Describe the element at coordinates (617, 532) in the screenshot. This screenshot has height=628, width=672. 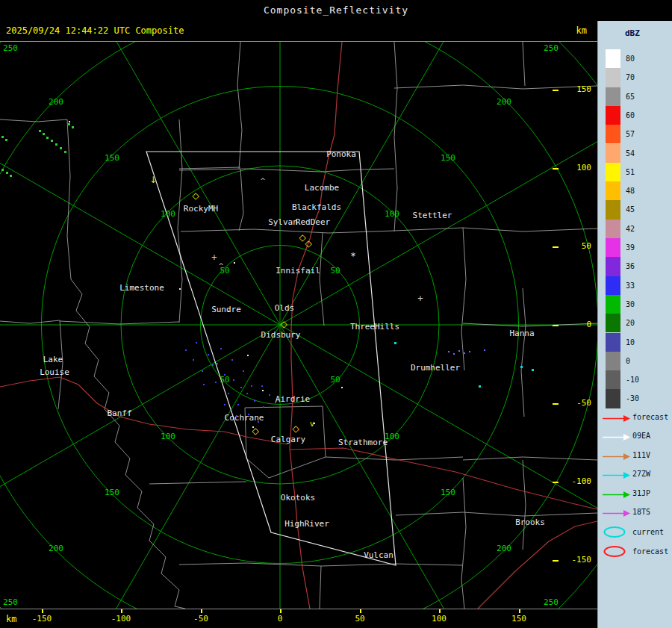
I see `current-ellipse-icon` at that location.